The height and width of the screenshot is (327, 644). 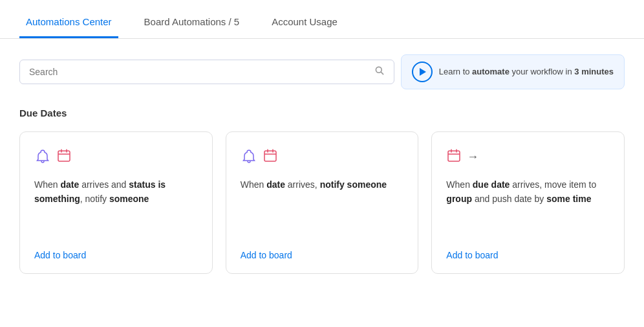 I want to click on calendar-icon, so click(x=64, y=157).